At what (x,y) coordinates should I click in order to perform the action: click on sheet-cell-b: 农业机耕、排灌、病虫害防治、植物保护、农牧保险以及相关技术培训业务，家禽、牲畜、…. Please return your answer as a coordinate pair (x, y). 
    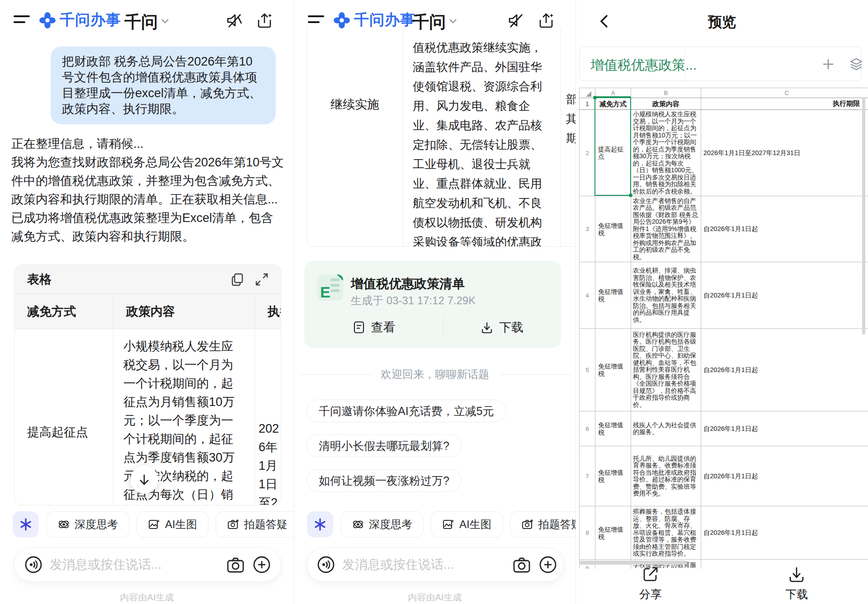
    Looking at the image, I should click on (666, 296).